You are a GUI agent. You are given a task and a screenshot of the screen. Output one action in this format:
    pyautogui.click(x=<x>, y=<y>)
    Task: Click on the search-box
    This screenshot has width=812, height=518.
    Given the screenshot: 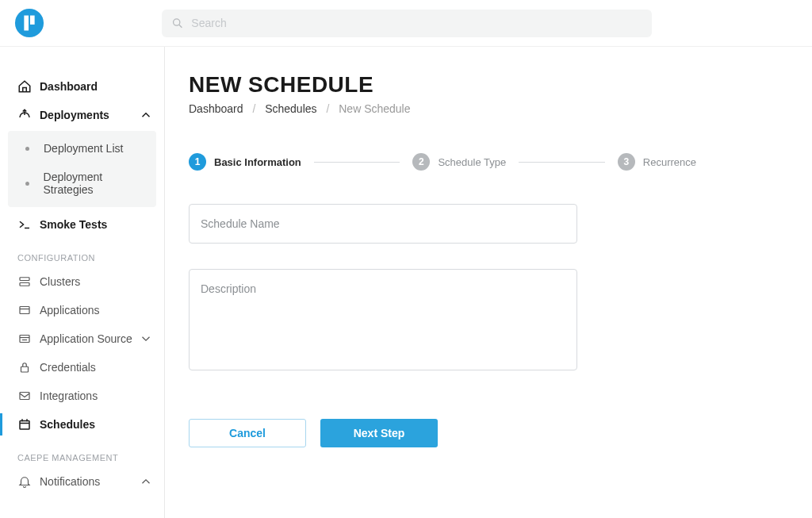 What is the action you would take?
    pyautogui.click(x=407, y=24)
    